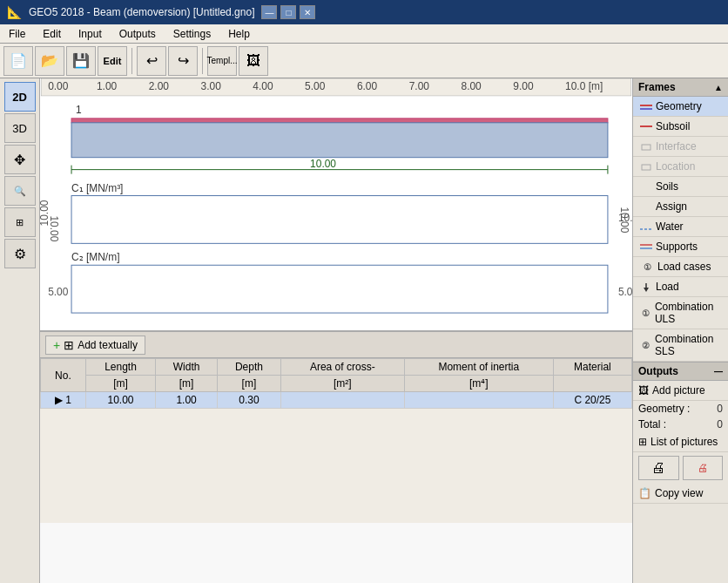 This screenshot has height=583, width=728. I want to click on col-moment-unit: [m⁴], so click(479, 383).